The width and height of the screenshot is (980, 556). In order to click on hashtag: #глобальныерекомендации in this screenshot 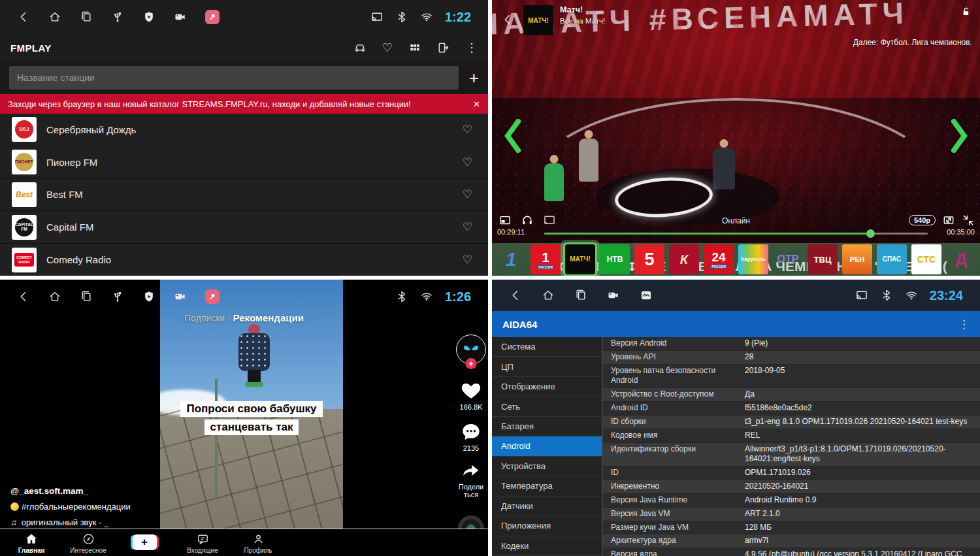, I will do `click(76, 507)`.